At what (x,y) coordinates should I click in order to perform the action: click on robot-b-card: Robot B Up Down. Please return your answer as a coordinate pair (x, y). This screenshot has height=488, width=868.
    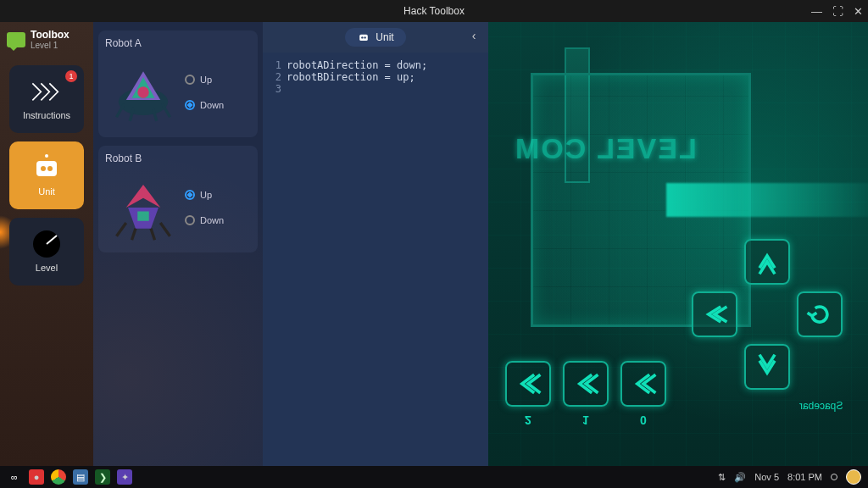
    Looking at the image, I should click on (178, 199).